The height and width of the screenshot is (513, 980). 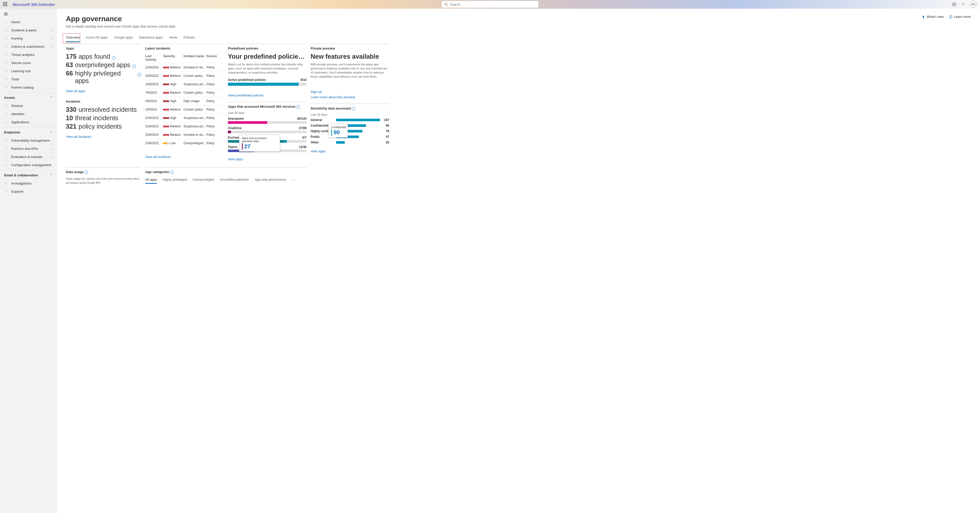 What do you see at coordinates (28, 14) in the screenshot?
I see `sidebar-toggle` at bounding box center [28, 14].